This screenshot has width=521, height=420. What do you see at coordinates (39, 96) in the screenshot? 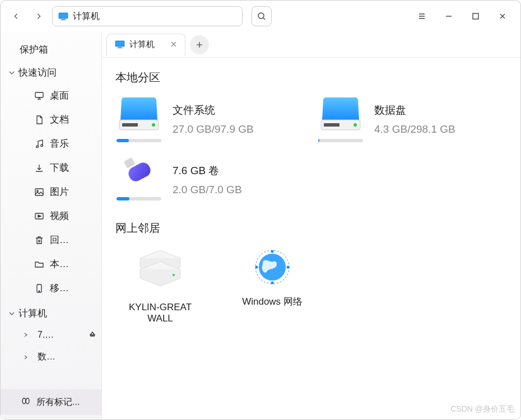
I see `desktop-icon` at bounding box center [39, 96].